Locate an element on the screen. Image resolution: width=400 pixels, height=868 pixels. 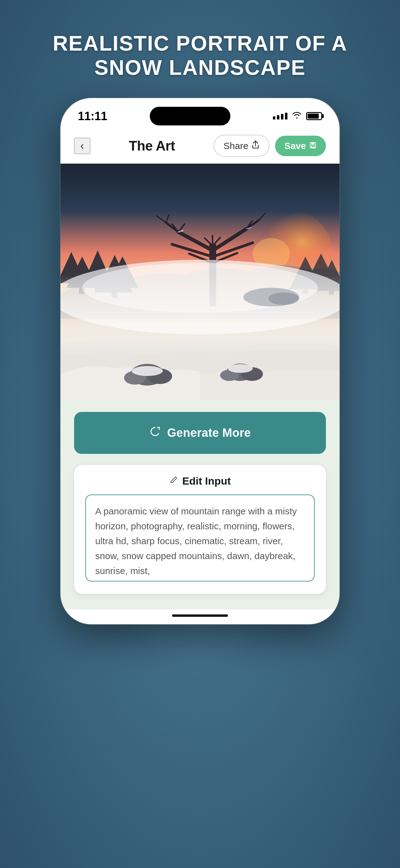
status-icons is located at coordinates (298, 116).